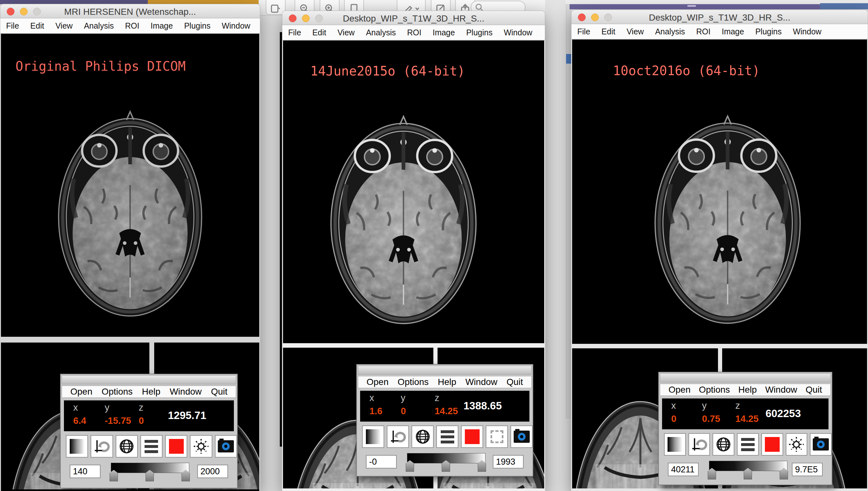  I want to click on background-window-edge, so click(569, 211).